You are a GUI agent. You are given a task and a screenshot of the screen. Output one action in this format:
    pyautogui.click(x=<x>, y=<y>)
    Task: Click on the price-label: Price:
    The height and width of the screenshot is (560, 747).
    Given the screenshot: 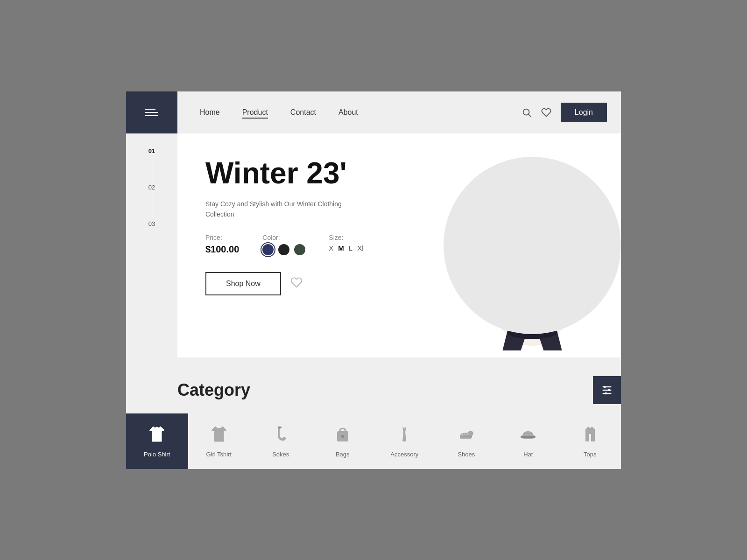 What is the action you would take?
    pyautogui.click(x=222, y=238)
    